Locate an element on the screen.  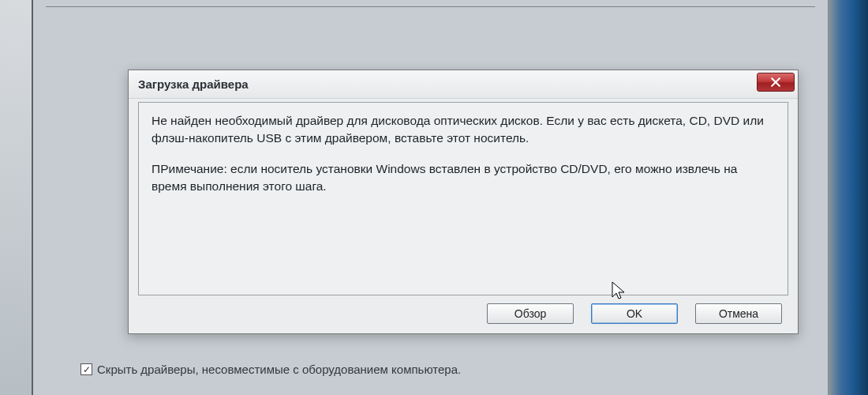
close-icon is located at coordinates (776, 82).